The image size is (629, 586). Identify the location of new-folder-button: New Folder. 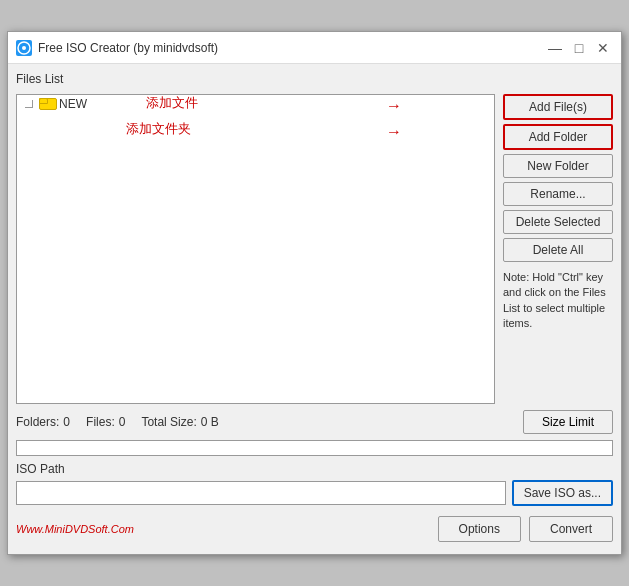
(558, 166).